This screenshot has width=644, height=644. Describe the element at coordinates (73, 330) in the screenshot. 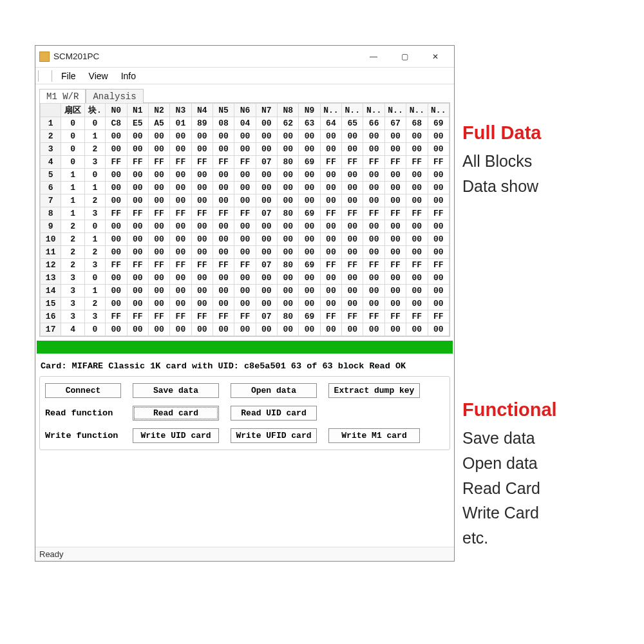

I see `sector-cell: 4` at that location.